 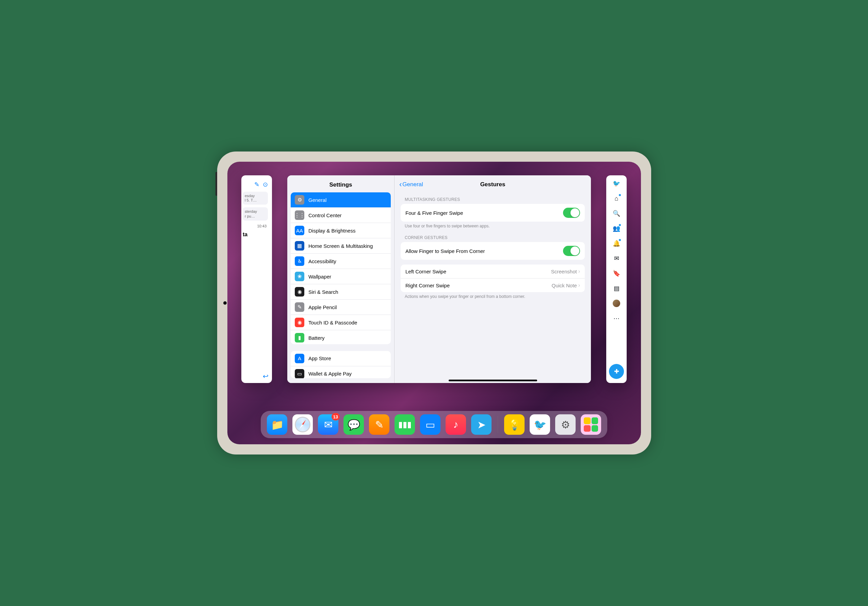 What do you see at coordinates (540, 425) in the screenshot?
I see `dock-app-twitter: 🐦` at bounding box center [540, 425].